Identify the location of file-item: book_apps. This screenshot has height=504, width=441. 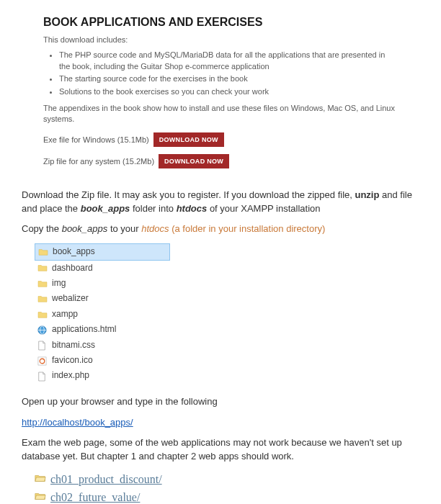
(102, 252).